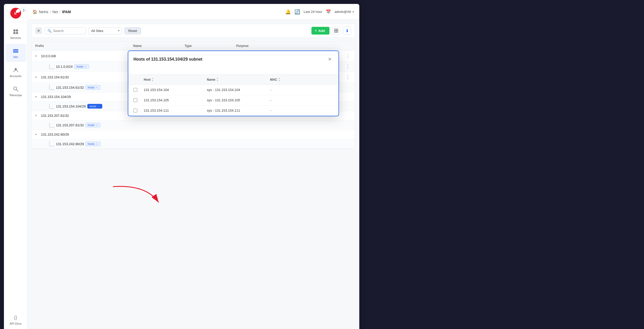 The width and height of the screenshot is (644, 329). What do you see at coordinates (55, 77) in the screenshot?
I see `prefix-value-2: 131.153.154.61/32` at bounding box center [55, 77].